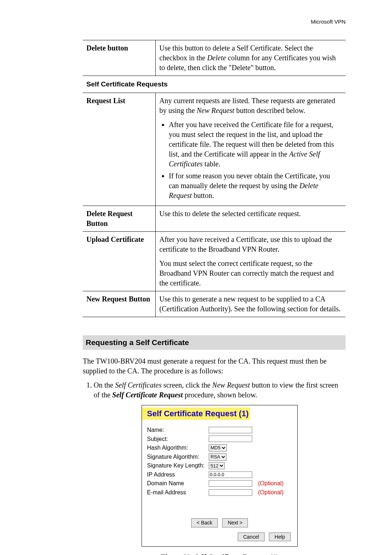 The height and width of the screenshot is (555, 392). What do you see at coordinates (178, 439) in the screenshot?
I see `label-subject: Subject:` at bounding box center [178, 439].